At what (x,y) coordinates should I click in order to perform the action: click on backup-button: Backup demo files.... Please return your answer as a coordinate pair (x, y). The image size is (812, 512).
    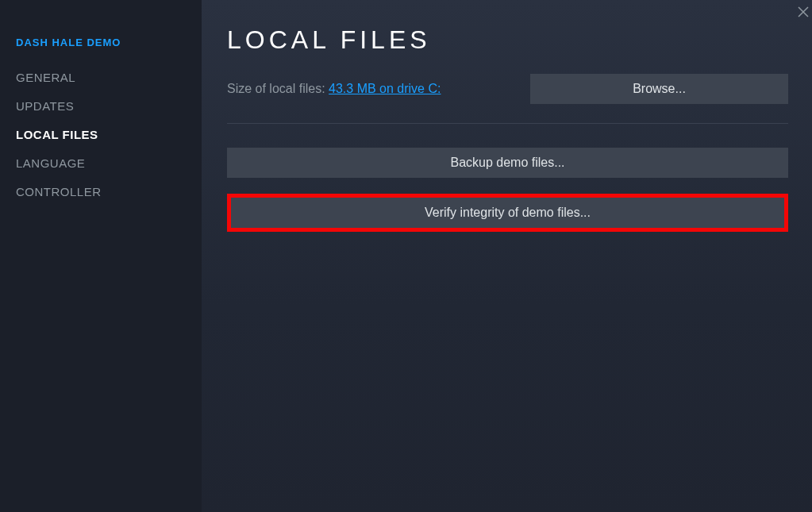
    Looking at the image, I should click on (508, 163).